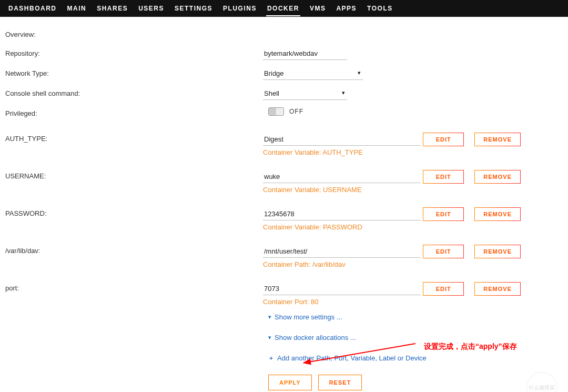  I want to click on field-label: /var/lib/dav:, so click(134, 249).